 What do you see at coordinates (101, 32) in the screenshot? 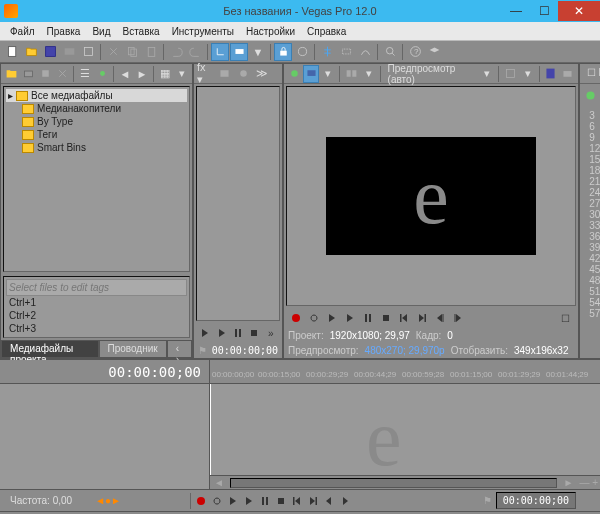
I see `menu-view: Вид` at bounding box center [101, 32].